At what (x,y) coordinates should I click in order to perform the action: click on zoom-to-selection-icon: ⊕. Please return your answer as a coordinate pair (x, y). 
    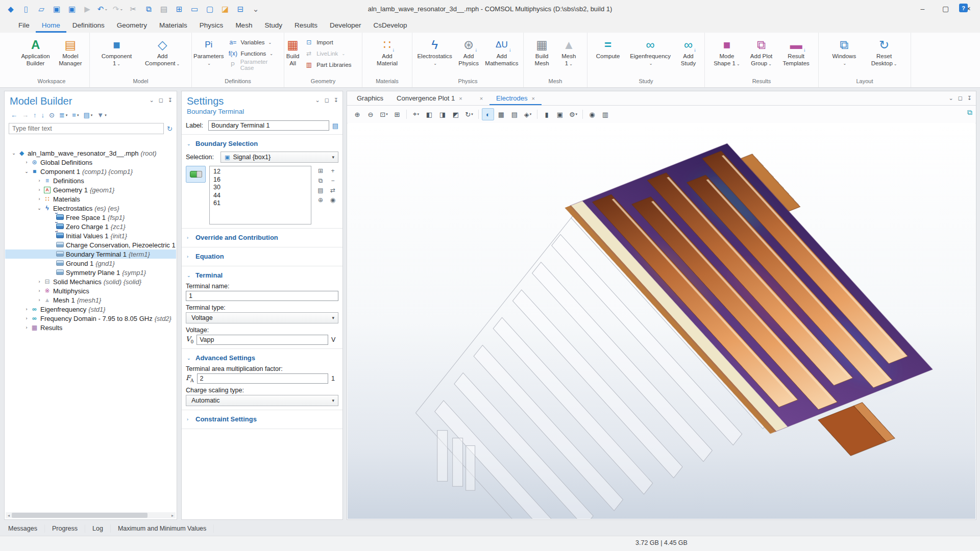
    Looking at the image, I should click on (321, 200).